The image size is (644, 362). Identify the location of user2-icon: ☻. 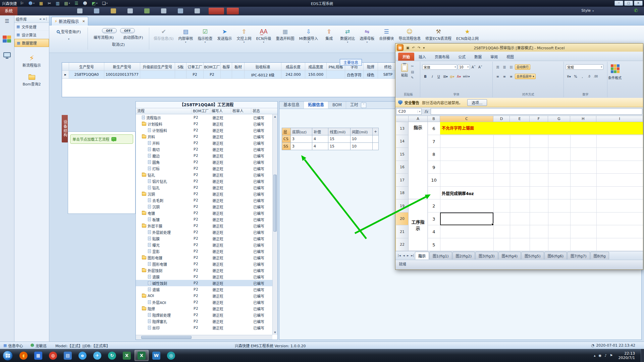
(85, 3).